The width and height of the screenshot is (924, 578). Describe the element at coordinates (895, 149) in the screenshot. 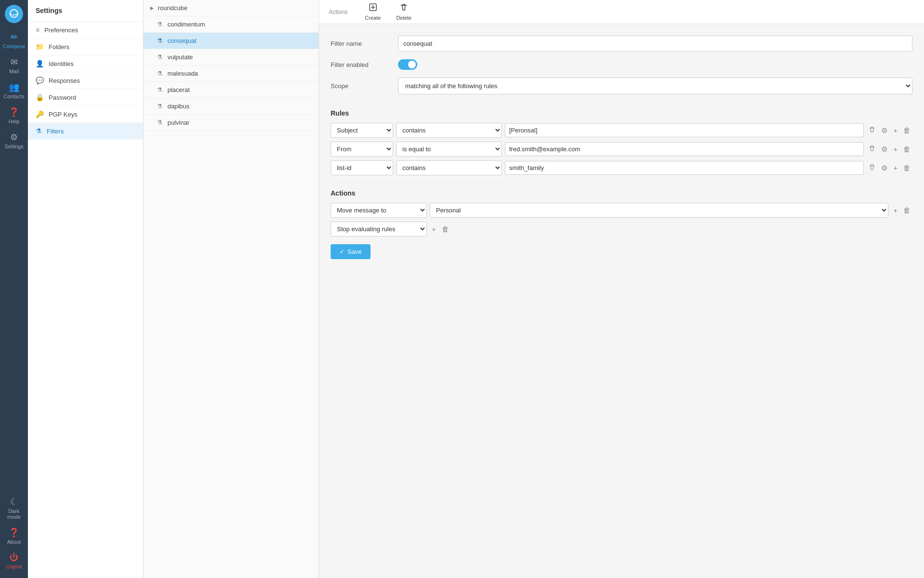

I see `rule-add-btn-2: +` at that location.